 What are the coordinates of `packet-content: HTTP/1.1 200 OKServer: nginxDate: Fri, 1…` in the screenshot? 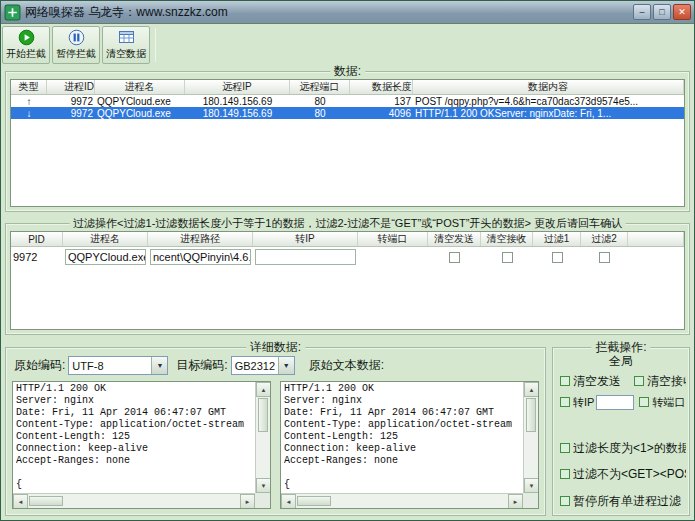 It's located at (548, 113).